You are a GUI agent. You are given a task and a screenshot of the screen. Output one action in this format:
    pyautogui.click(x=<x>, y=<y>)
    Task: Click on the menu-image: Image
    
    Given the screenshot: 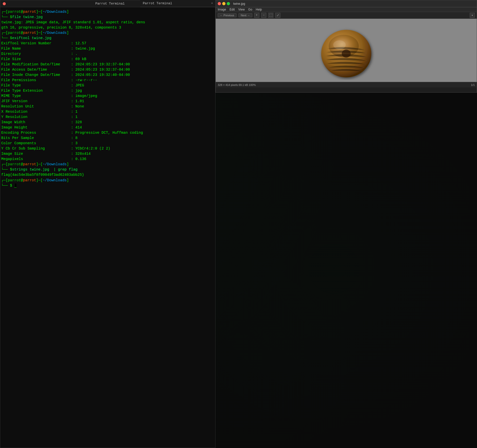 What is the action you would take?
    pyautogui.click(x=222, y=10)
    